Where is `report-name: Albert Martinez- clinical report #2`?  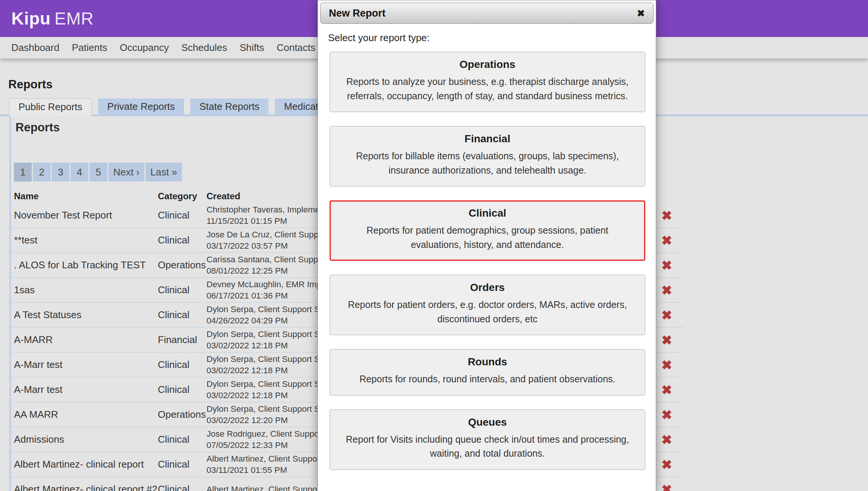 report-name: Albert Martinez- clinical report #2 is located at coordinates (86, 484).